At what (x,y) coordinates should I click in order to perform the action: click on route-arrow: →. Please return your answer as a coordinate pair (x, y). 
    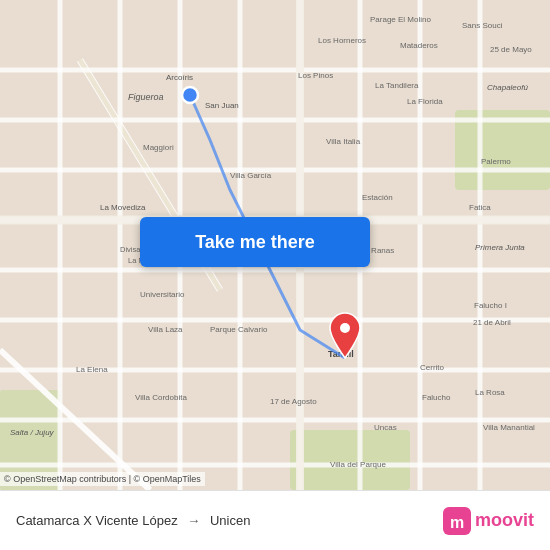
    Looking at the image, I should click on (194, 520).